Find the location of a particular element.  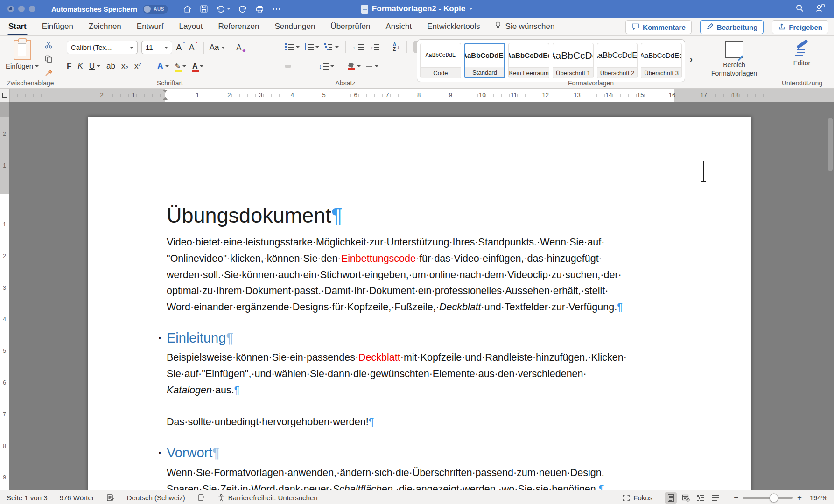

style-chip-kein-leerraum: AaBbCcDdEeKein Leerraum is located at coordinates (529, 61).